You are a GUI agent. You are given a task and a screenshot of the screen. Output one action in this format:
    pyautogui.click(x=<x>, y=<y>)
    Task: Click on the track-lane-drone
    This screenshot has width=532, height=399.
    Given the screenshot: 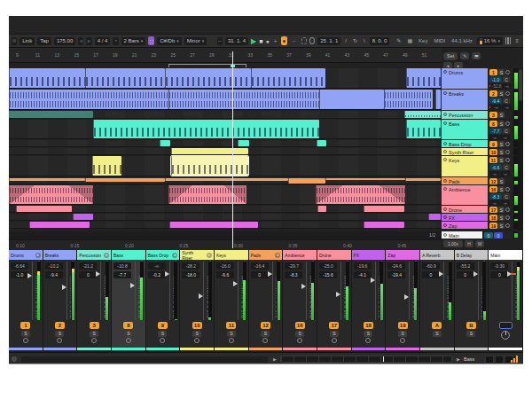 What is the action you would take?
    pyautogui.click(x=225, y=209)
    